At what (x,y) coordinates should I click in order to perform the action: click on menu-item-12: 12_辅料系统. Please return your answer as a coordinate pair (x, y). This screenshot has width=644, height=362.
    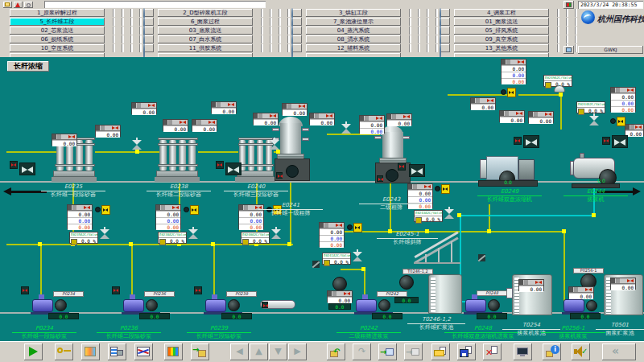
    Looking at the image, I should click on (353, 48).